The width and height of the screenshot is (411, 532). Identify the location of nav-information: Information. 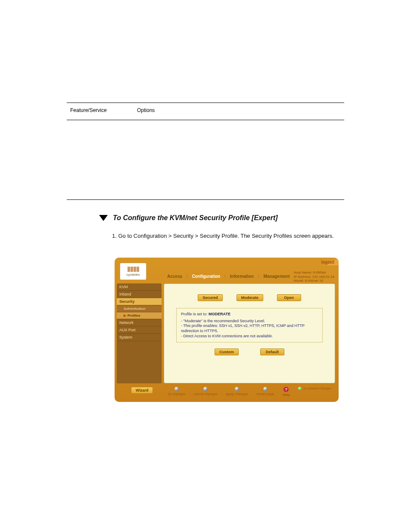
(242, 277).